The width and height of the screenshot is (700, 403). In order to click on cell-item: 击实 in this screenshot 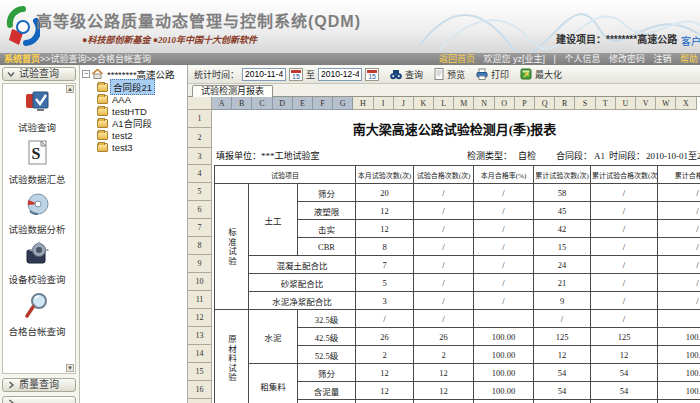, I will do `click(327, 229)`.